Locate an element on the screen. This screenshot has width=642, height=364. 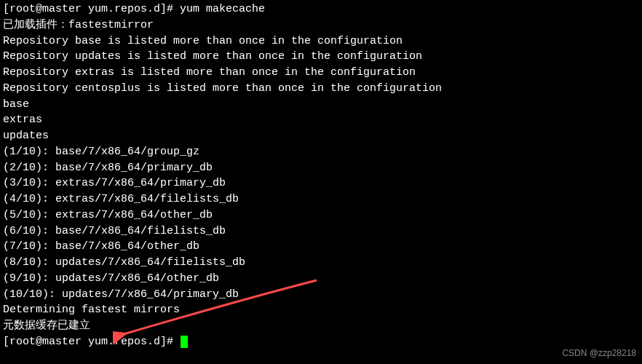
terminal-line: (7/10): base/7/x86_64/other_db is located at coordinates (321, 247).